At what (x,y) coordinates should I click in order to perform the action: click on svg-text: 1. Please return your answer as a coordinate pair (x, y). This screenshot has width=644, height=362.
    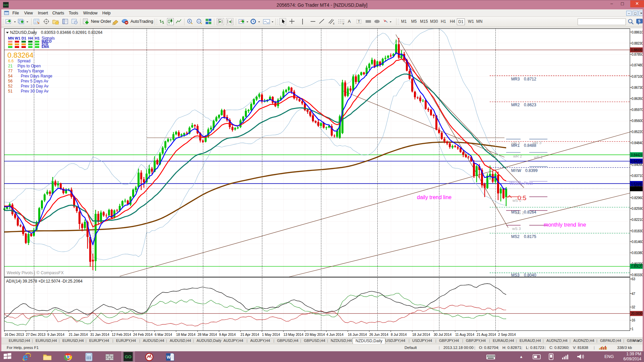
    Looking at the image, I should click on (633, 329).